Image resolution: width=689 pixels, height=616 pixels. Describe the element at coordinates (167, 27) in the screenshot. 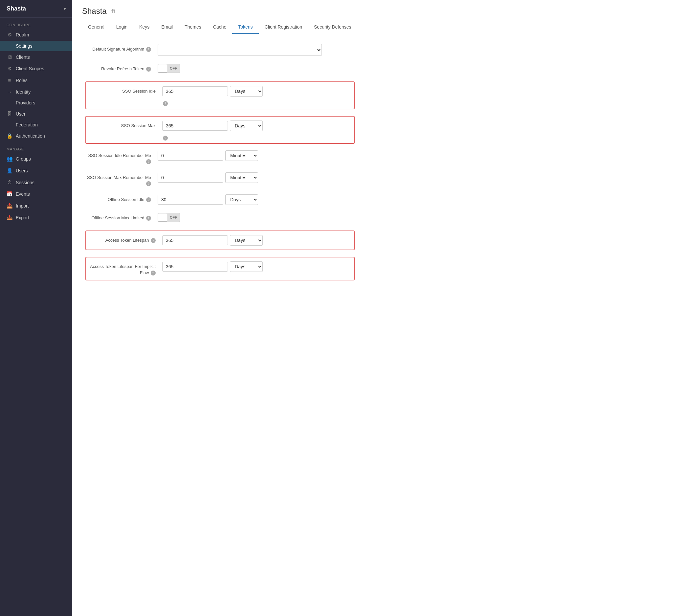

I see `tab-email: Email` at that location.